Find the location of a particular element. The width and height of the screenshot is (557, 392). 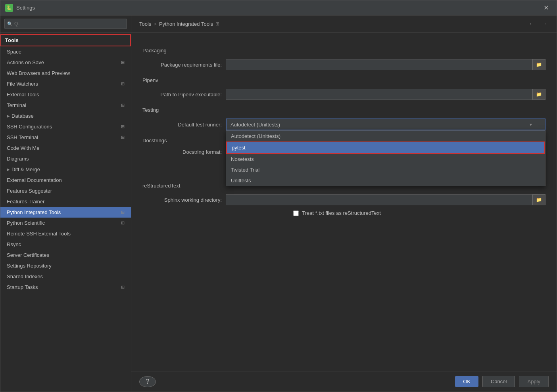

sidebar-item-ssh-terminal: SSH Terminal ⊞ is located at coordinates (66, 137).